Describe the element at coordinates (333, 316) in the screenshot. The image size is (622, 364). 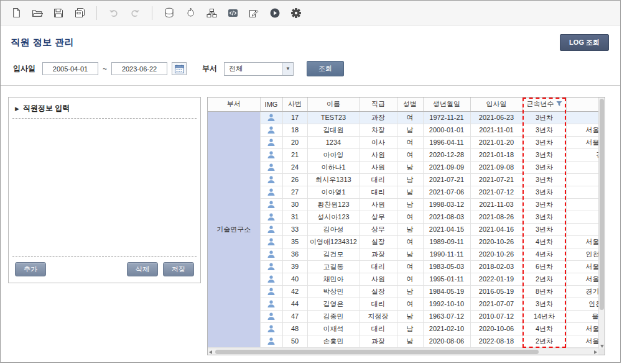
I see `cell-name: 김종민` at that location.